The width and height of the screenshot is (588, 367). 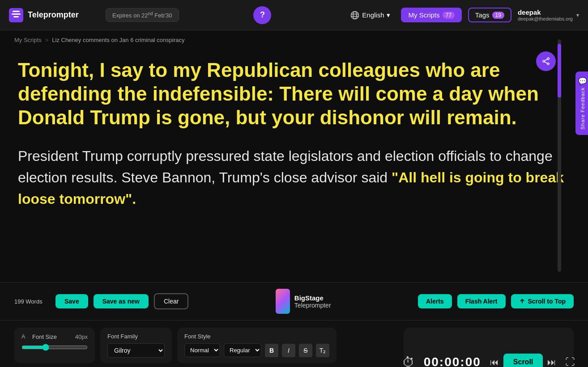 I want to click on user-name: deepak, so click(x=545, y=13).